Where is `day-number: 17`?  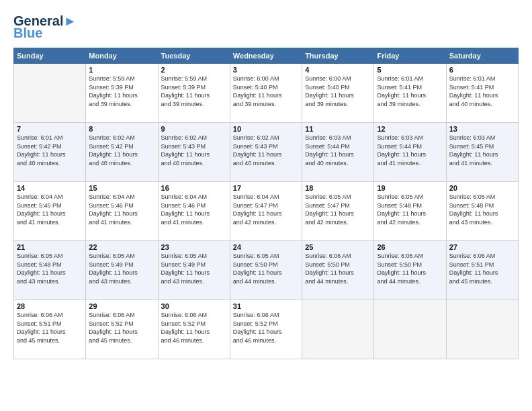
day-number: 17 is located at coordinates (266, 188).